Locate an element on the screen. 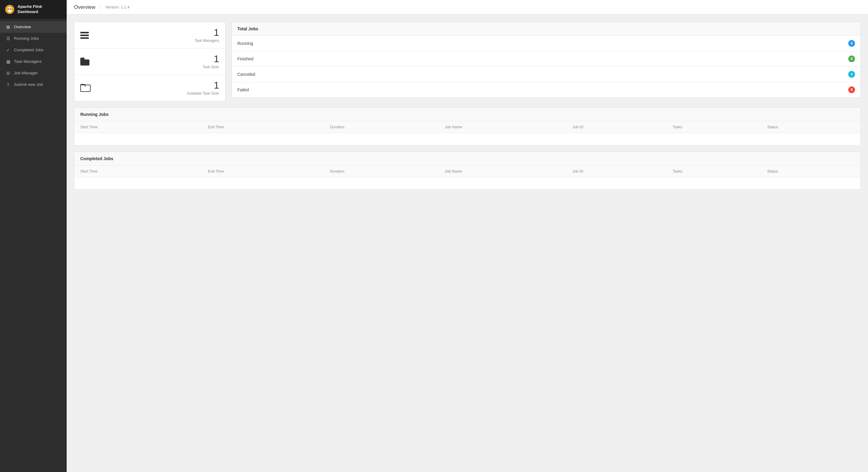 This screenshot has width=868, height=472. version-label: Version: 1.1.4 is located at coordinates (118, 7).